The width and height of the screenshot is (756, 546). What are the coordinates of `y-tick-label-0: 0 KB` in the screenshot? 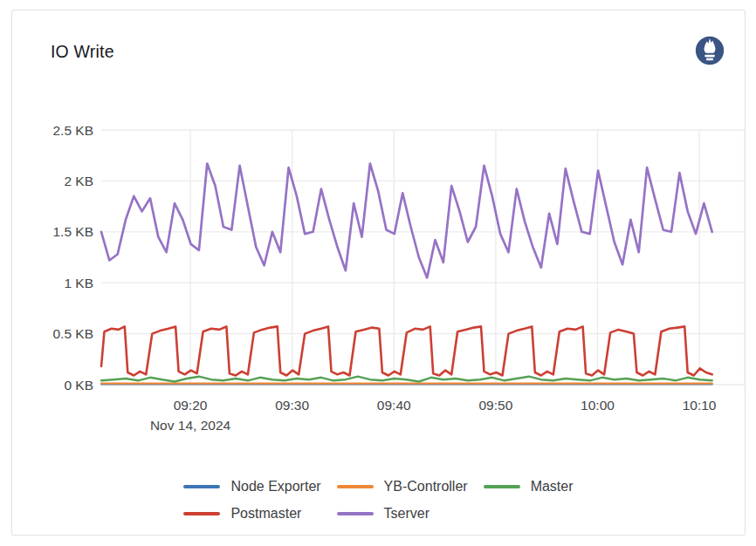 It's located at (79, 386).